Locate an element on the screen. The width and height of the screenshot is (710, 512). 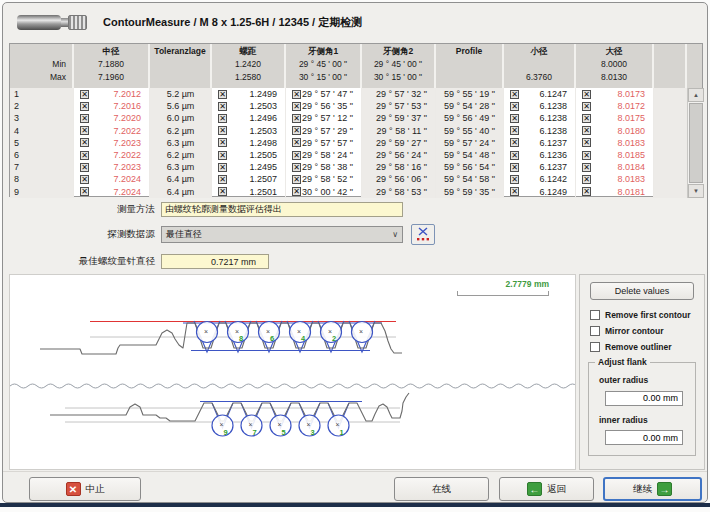
gauge-handle is located at coordinates (39, 22).